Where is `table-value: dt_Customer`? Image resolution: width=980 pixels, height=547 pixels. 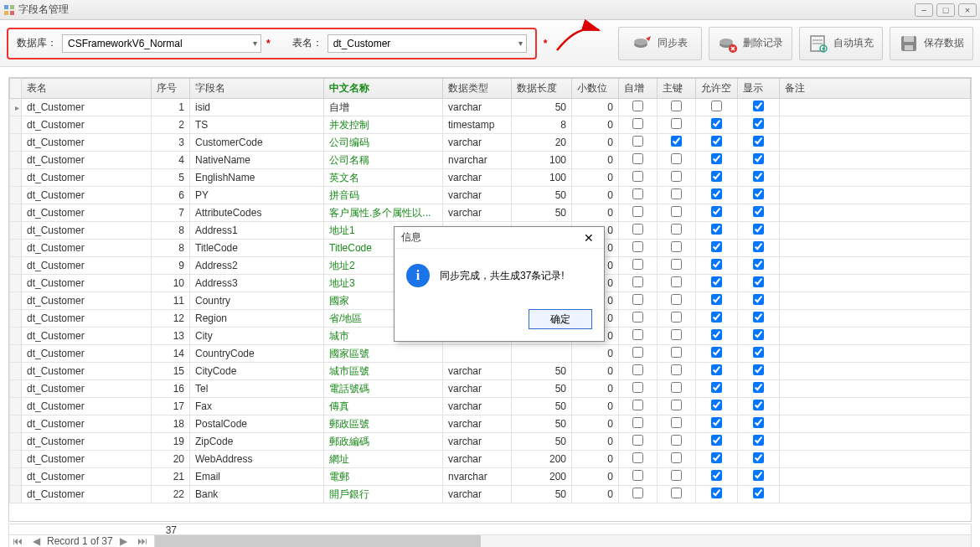
table-value: dt_Customer is located at coordinates (362, 44).